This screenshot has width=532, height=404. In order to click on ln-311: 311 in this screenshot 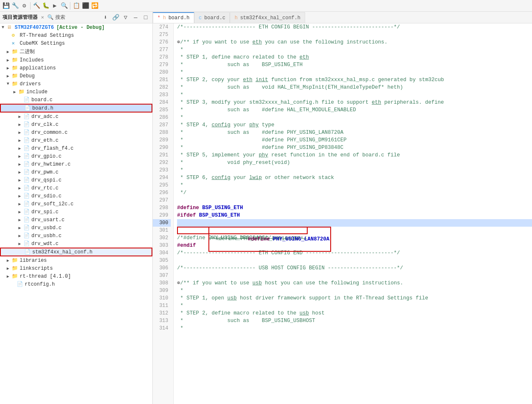, I will do `click(162, 306)`.